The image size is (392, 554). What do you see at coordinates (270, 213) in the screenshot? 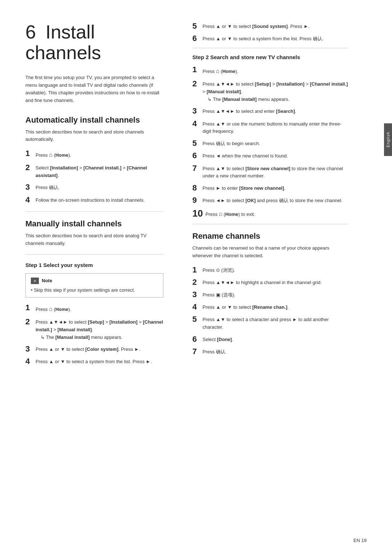
I see `s2-step-10: 10 Press ⌂ (Home) to exit.` at bounding box center [270, 213].